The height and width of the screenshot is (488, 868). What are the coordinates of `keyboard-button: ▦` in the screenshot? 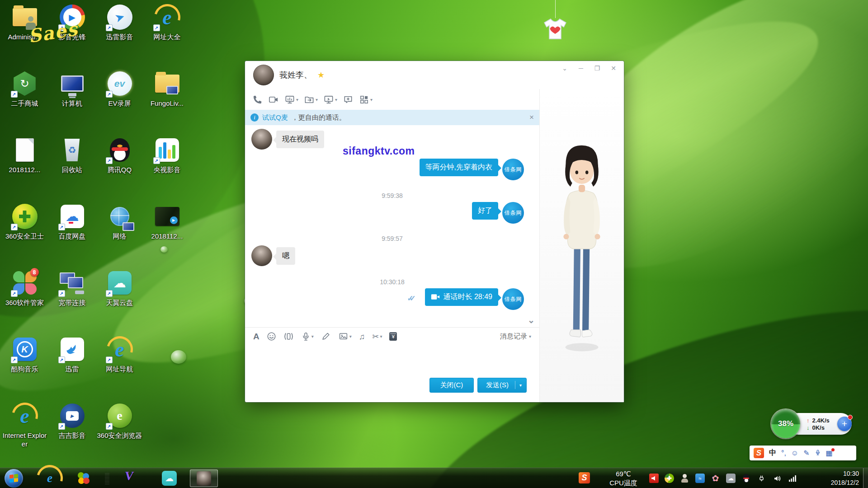 It's located at (829, 453).